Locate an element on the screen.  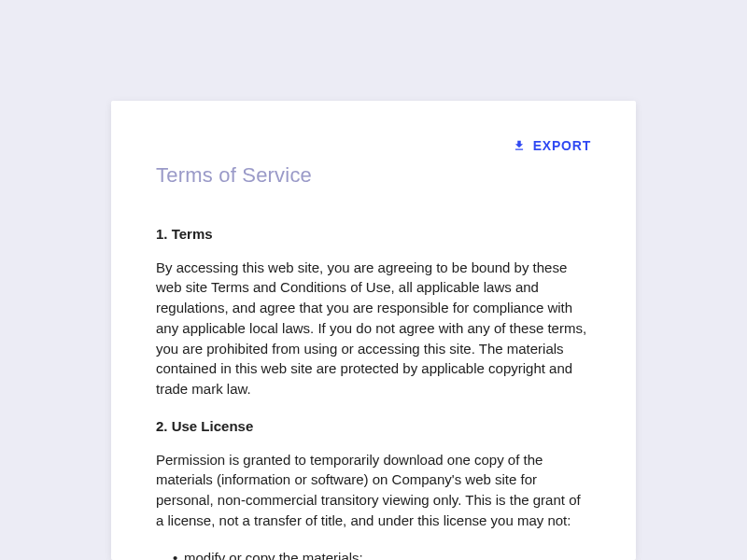
section-body: By accessing this web site, you are agre… is located at coordinates (374, 329).